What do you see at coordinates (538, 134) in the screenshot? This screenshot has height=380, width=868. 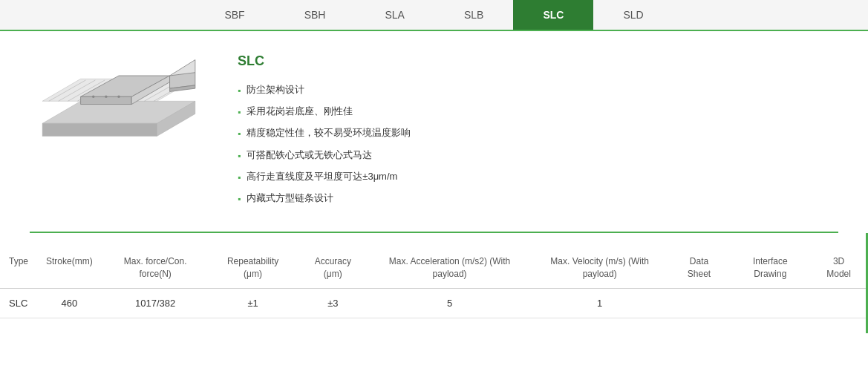 I see `feature-item: 精度稳定性佳，较不易受环境温度影响` at bounding box center [538, 134].